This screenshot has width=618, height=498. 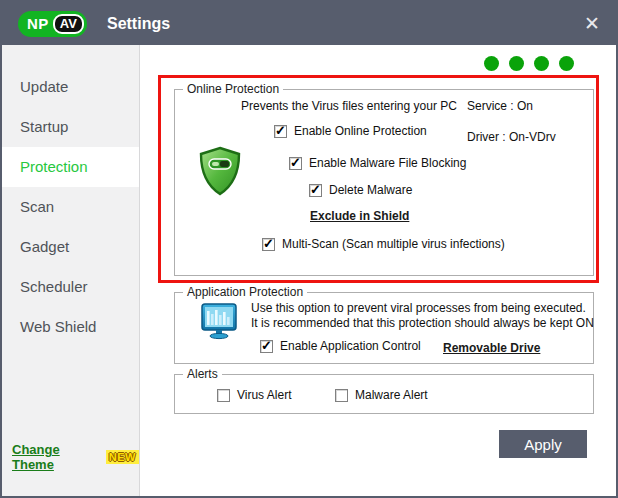 What do you see at coordinates (245, 292) in the screenshot?
I see `application-protection-legend: Application Protection` at bounding box center [245, 292].